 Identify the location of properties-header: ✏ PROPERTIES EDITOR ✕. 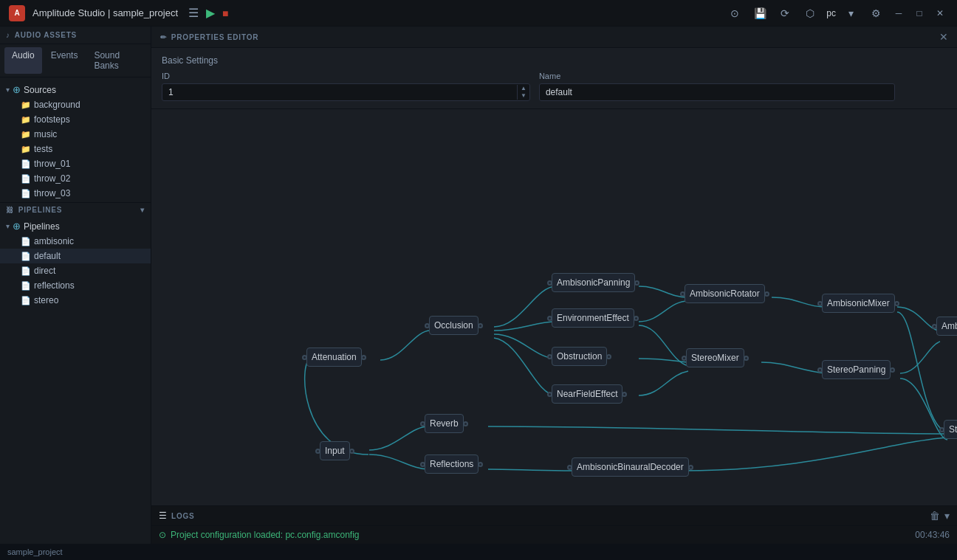
(554, 37).